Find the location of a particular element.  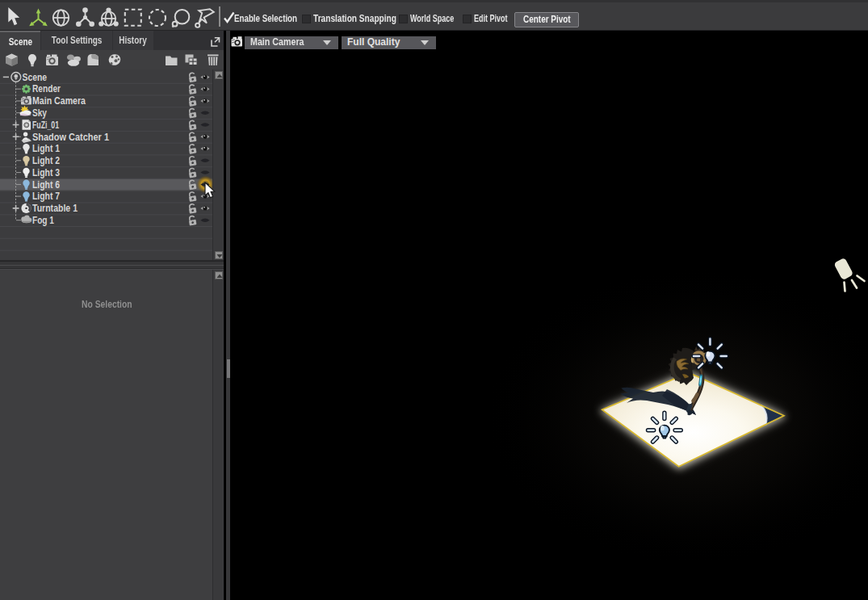

svg-text: Turntable 1 is located at coordinates (55, 208).